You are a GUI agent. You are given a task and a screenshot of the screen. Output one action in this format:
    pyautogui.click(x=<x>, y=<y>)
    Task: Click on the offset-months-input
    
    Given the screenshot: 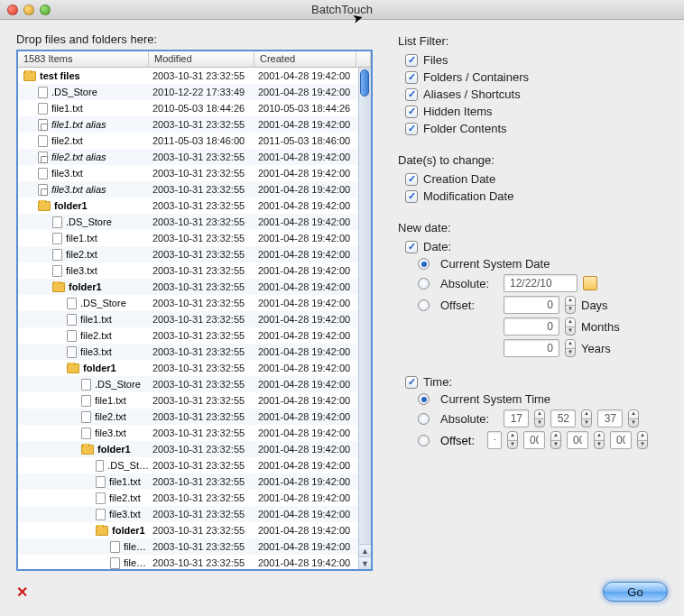 What is the action you would take?
    pyautogui.click(x=531, y=326)
    